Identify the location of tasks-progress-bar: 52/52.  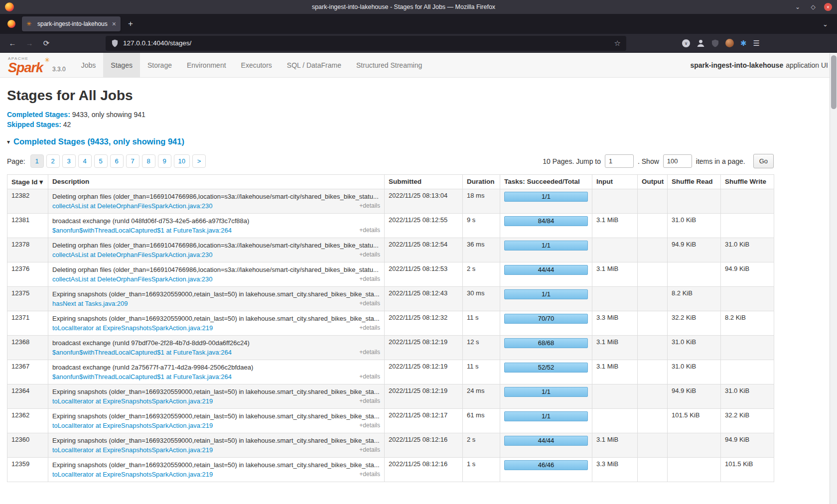
(546, 368).